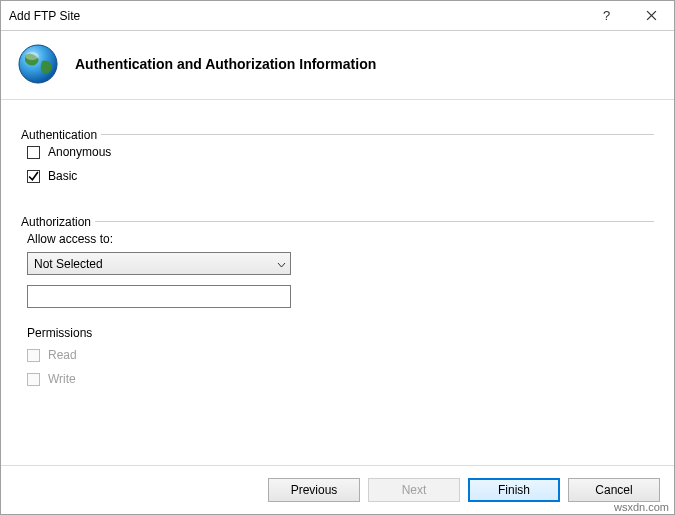 This screenshot has width=675, height=515. What do you see at coordinates (34, 176) in the screenshot?
I see `basic-checkbox` at bounding box center [34, 176].